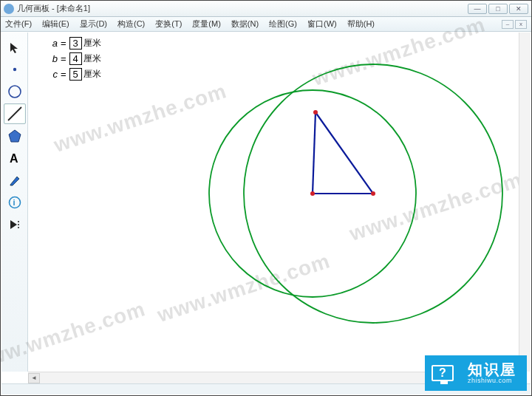 Image resolution: width=532 pixels, height=396 pixels. I want to click on point-top, so click(316, 112).